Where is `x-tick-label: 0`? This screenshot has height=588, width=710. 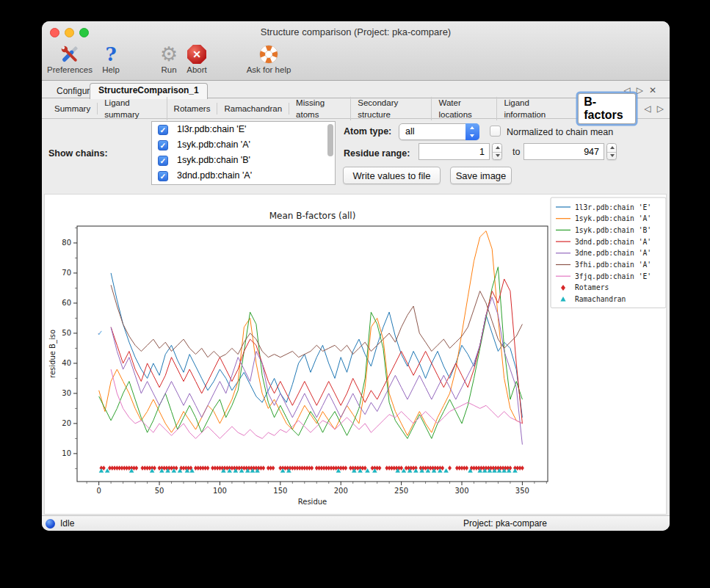 x-tick-label: 0 is located at coordinates (98, 490).